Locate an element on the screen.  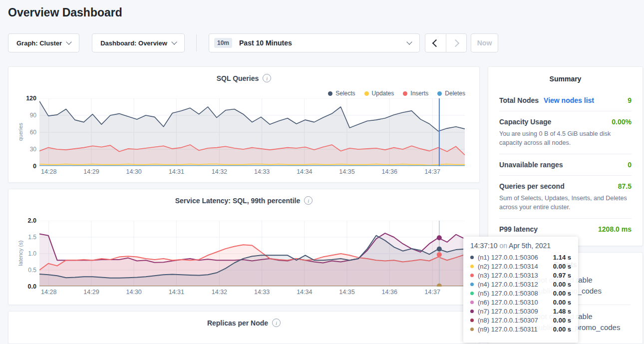
legend-item-inserts: Inserts is located at coordinates (415, 93).